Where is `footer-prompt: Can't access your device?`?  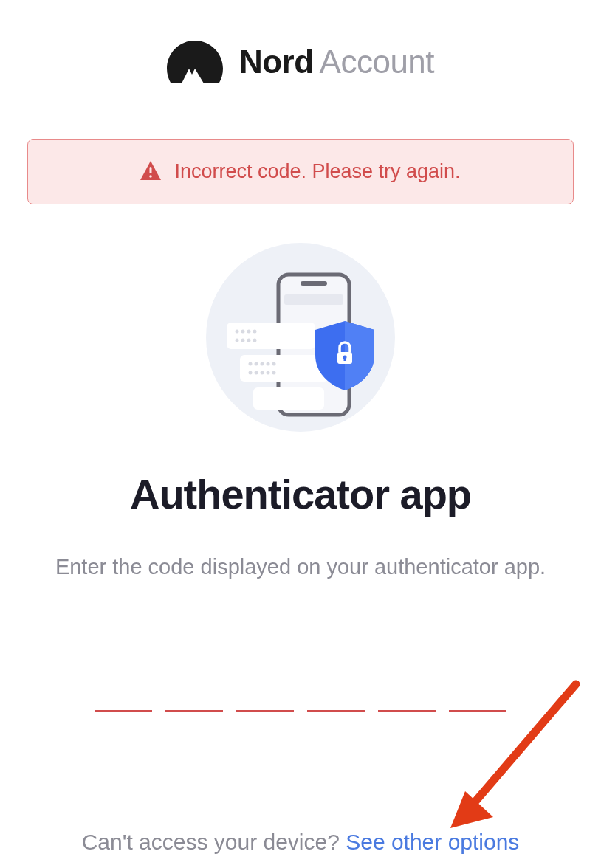 footer-prompt: Can't access your device? is located at coordinates (214, 841).